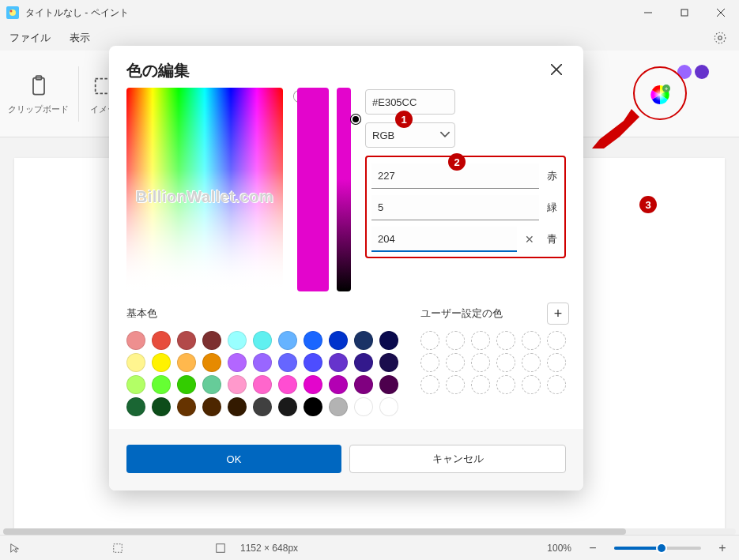 This screenshot has width=739, height=560. Describe the element at coordinates (560, 548) in the screenshot. I see `zoom-text: 100%` at that location.